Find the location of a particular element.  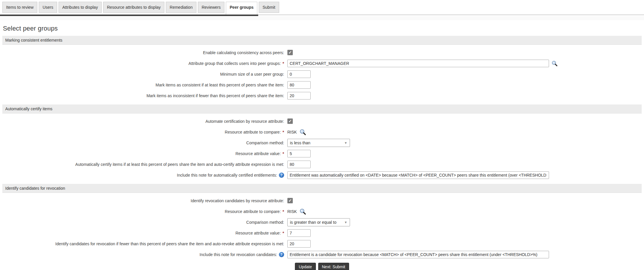

certified-note-input is located at coordinates (418, 175).